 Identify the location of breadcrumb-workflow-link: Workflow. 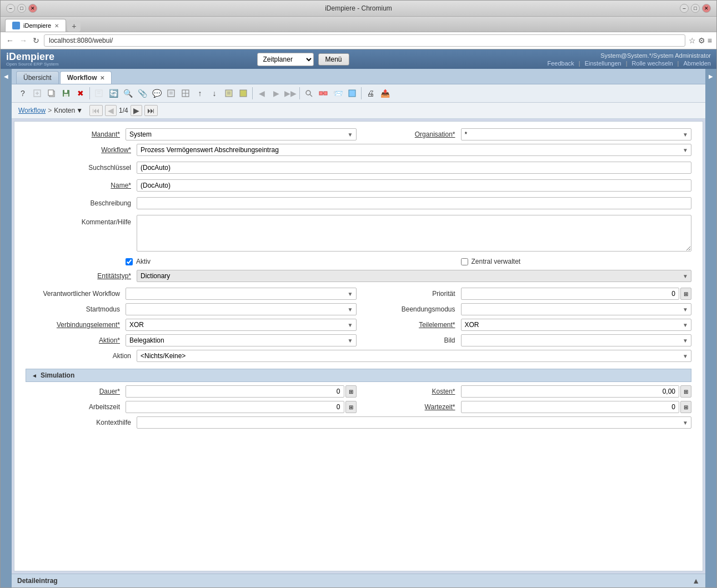
(32, 110).